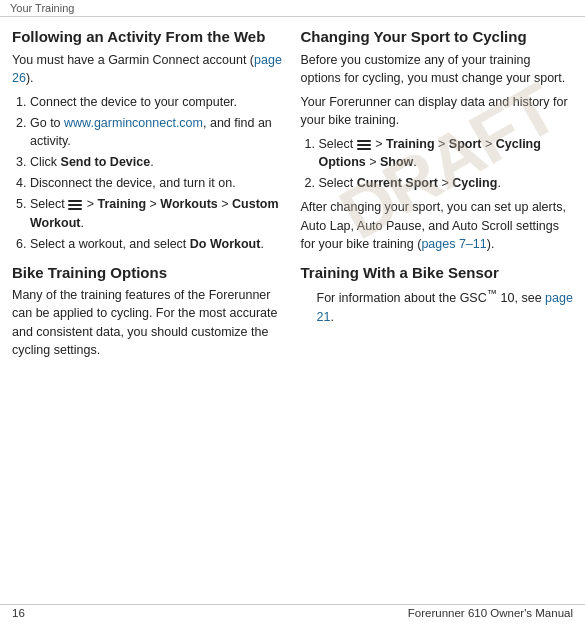 The width and height of the screenshot is (585, 625). What do you see at coordinates (396, 162) in the screenshot?
I see `bold-text: Show` at bounding box center [396, 162].